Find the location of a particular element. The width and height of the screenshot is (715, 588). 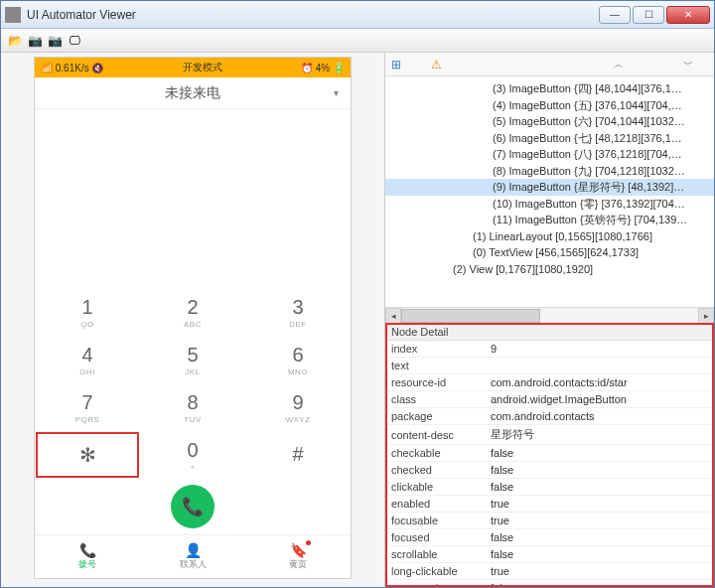

detail-value: com.android.contacts:id/star is located at coordinates (600, 383).